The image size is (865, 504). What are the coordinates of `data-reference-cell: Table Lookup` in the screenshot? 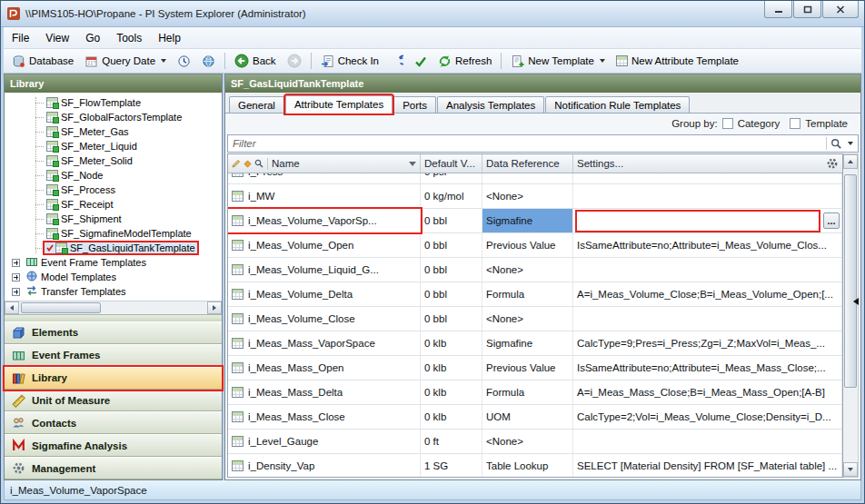 It's located at (528, 465).